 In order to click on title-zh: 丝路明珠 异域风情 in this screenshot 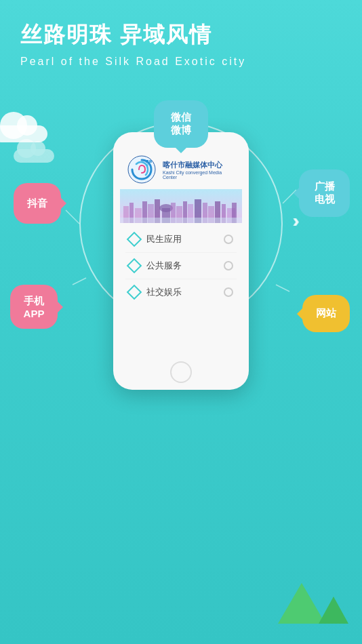, I will do `click(133, 35)`.